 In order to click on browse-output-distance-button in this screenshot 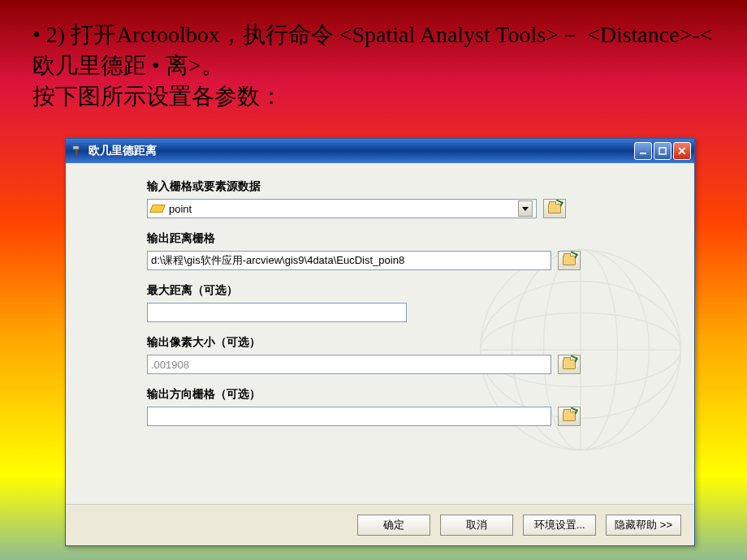, I will do `click(569, 261)`.